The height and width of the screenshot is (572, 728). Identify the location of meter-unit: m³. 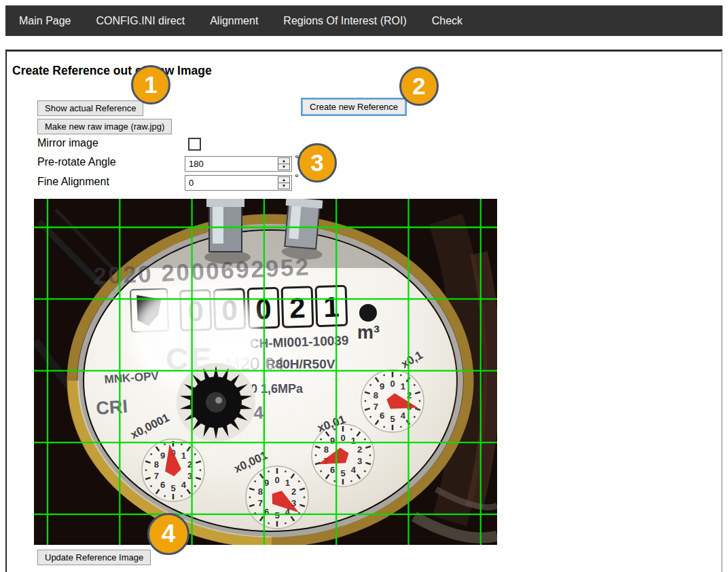
(368, 332).